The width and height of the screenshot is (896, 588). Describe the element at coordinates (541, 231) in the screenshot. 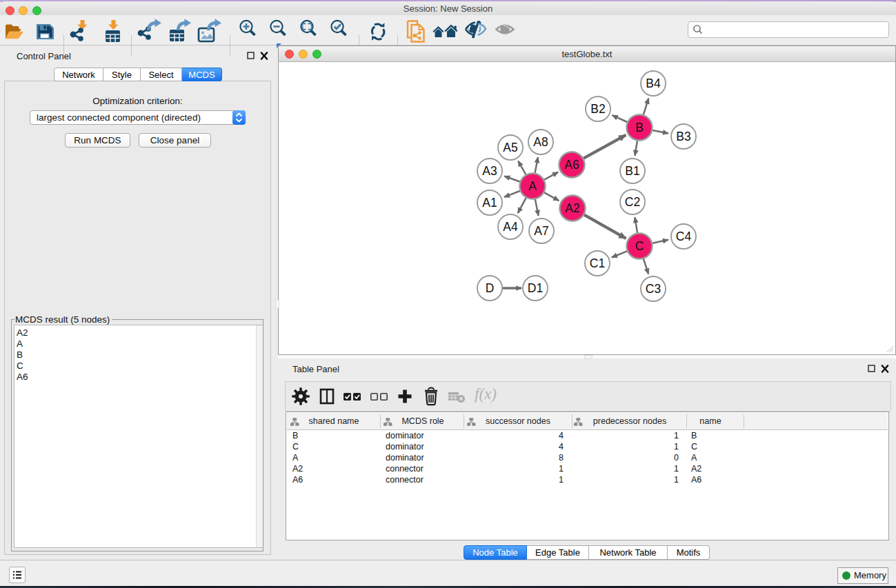

I see `svg-text: A7` at that location.